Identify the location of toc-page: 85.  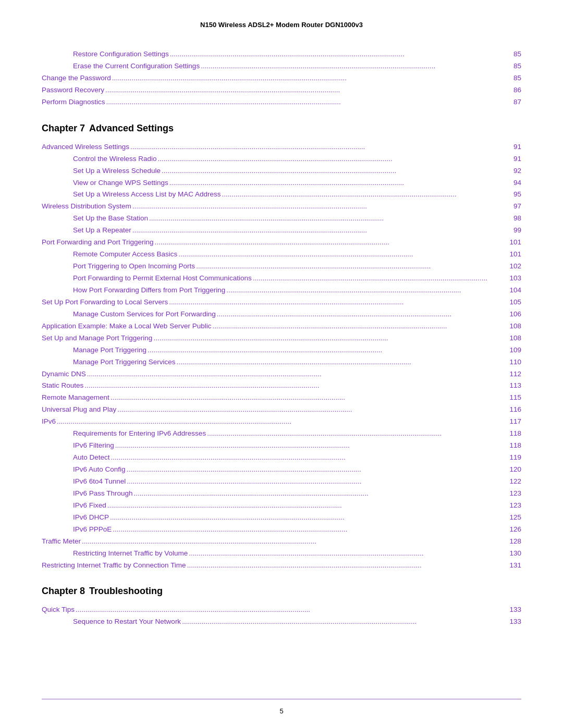
(513, 54).